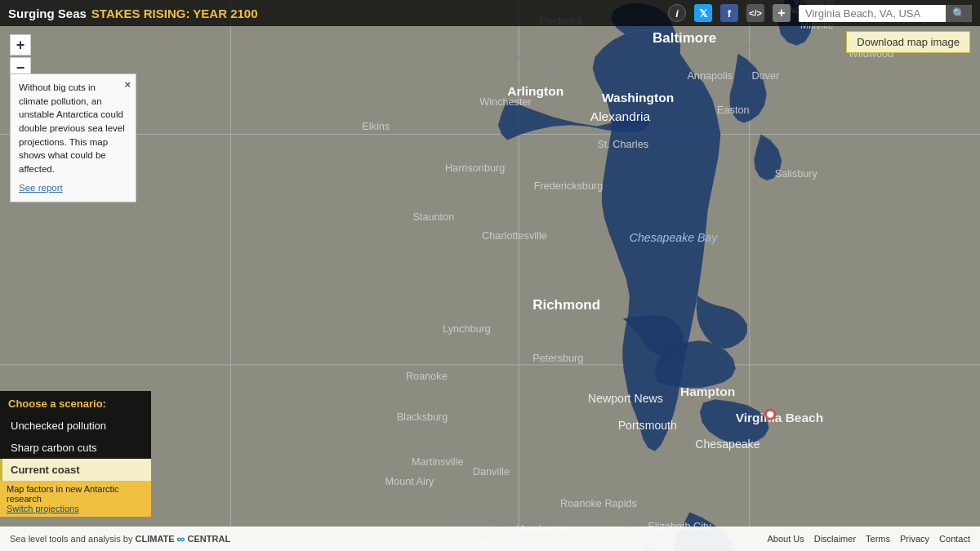 The height and width of the screenshot is (551, 980). What do you see at coordinates (755, 13) in the screenshot?
I see `code-icon: </>` at bounding box center [755, 13].